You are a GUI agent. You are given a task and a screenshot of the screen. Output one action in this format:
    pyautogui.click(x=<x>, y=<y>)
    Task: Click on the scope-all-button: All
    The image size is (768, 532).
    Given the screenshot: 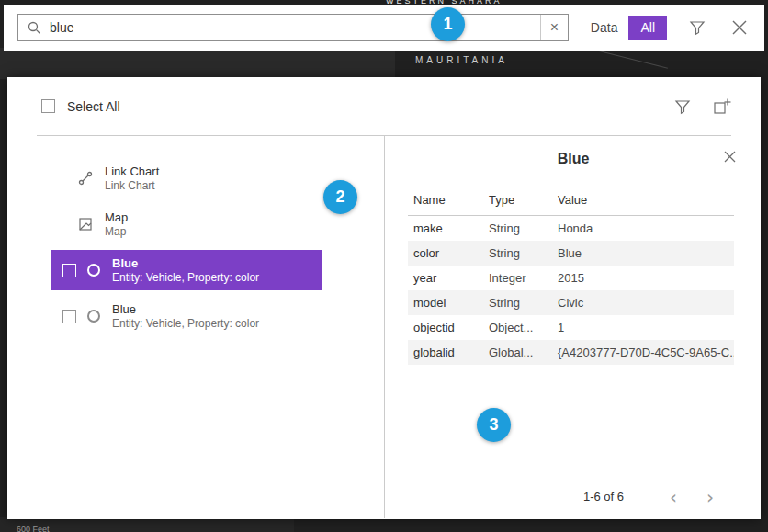 What is the action you would take?
    pyautogui.click(x=648, y=28)
    